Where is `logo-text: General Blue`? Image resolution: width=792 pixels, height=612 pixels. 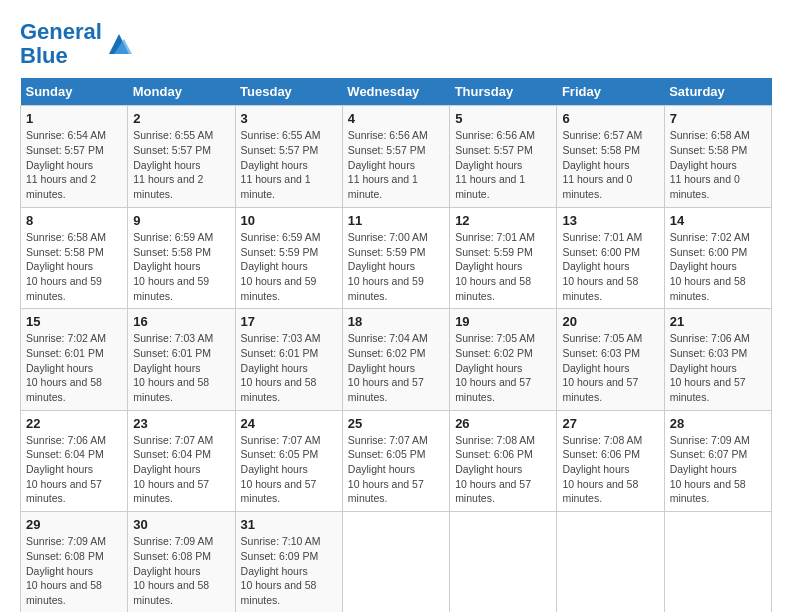 logo-text: General Blue is located at coordinates (61, 44).